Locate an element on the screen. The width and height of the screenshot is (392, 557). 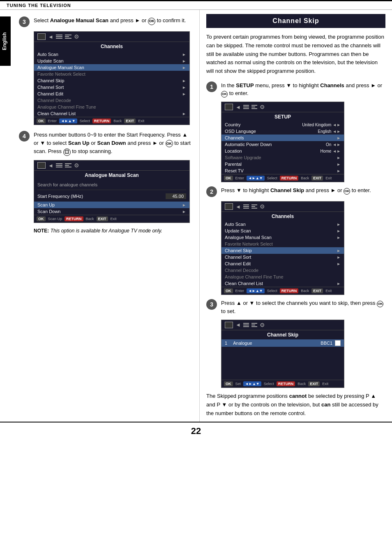
tv-menu-row-channeledit-1: Channel Edit► is located at coordinates (112, 94).